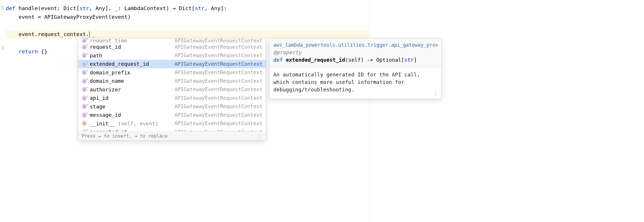  I want to click on completion-item-name: domain_name, so click(107, 81).